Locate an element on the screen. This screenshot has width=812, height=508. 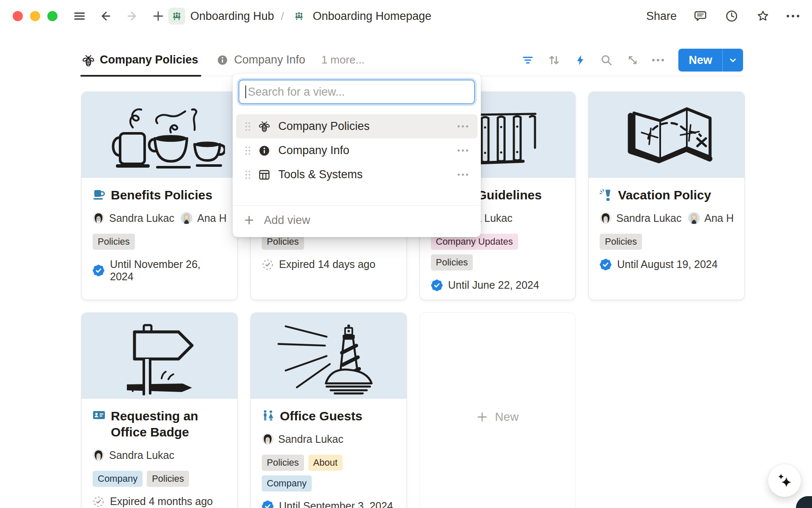
card-status-row: Until November 26, 2024 is located at coordinates (159, 271).